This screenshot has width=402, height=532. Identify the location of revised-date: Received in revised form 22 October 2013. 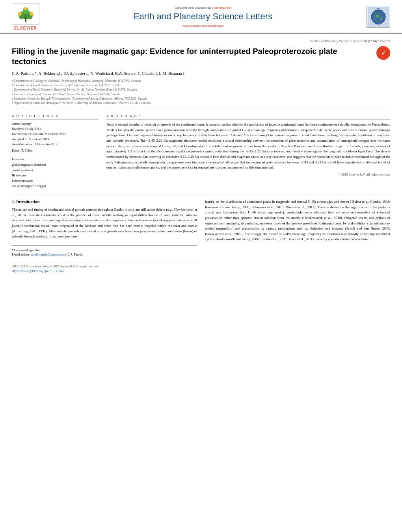
(55, 135).